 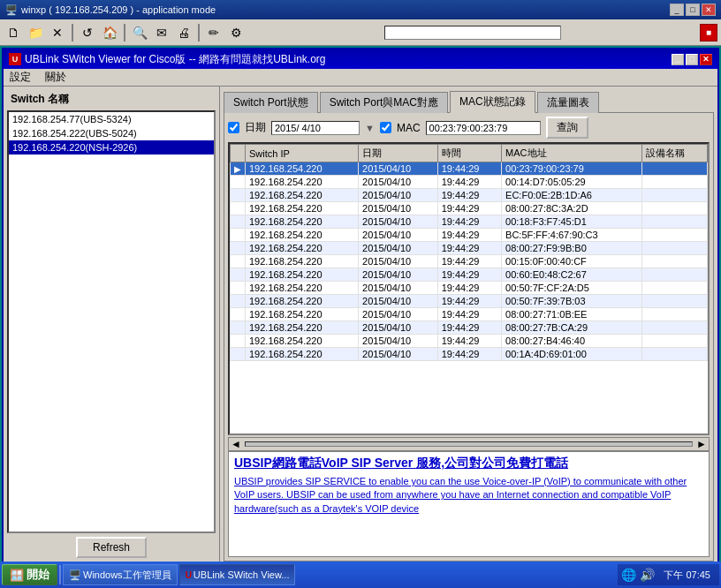 What do you see at coordinates (469, 196) in the screenshot?
I see `table-row: 192.168.254.220 2015/04/10 19:44:29 EC:F…` at bounding box center [469, 196].